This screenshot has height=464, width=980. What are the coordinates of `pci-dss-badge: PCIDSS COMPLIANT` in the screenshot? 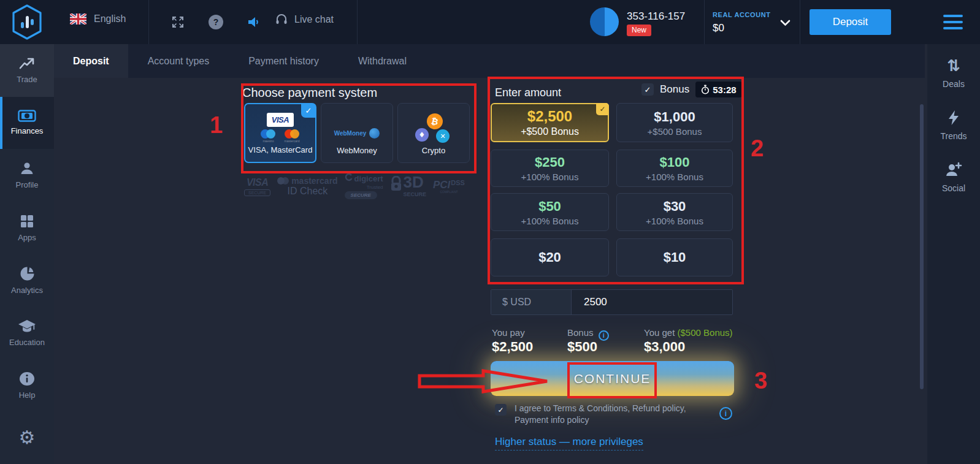 It's located at (449, 186).